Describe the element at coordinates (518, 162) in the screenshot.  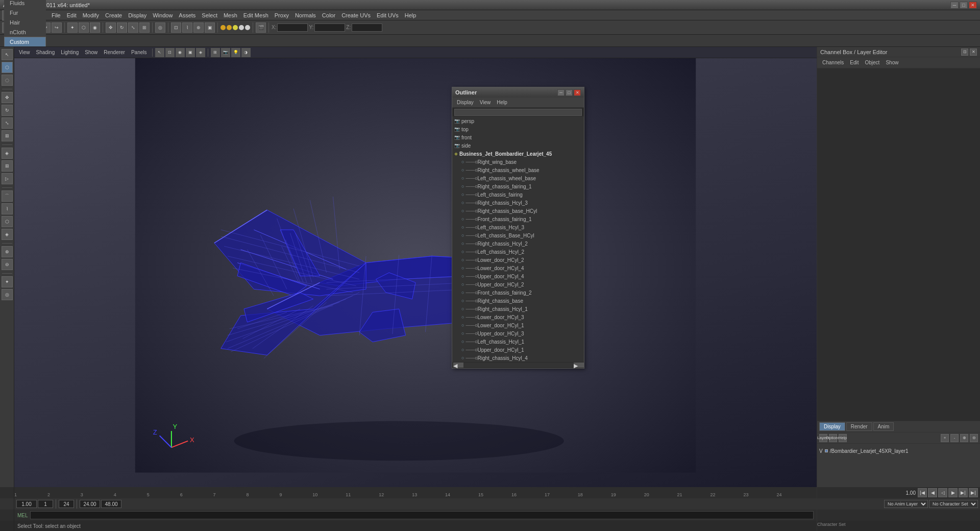
I see `outliner-item-5: ○——o Right_wing_base` at that location.